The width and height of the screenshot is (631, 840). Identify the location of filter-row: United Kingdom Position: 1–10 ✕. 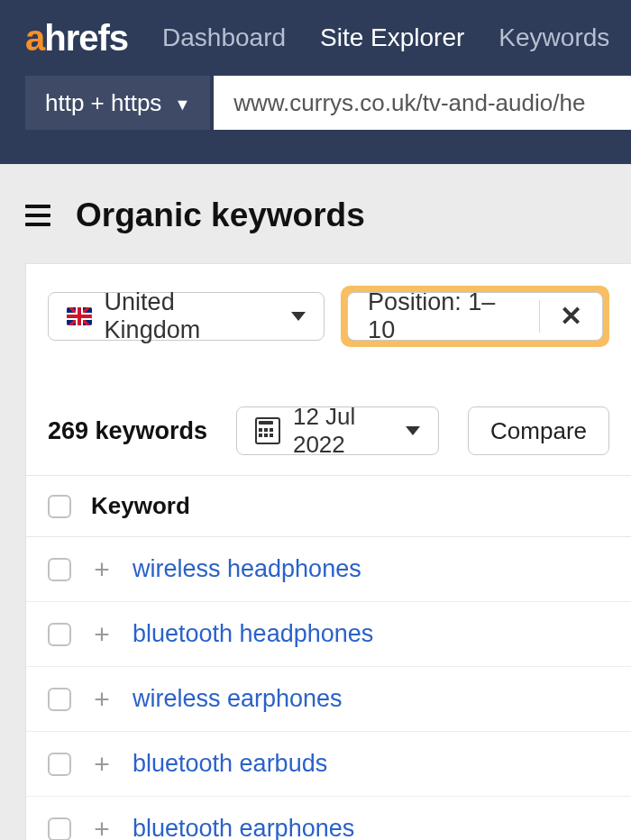
(328, 316).